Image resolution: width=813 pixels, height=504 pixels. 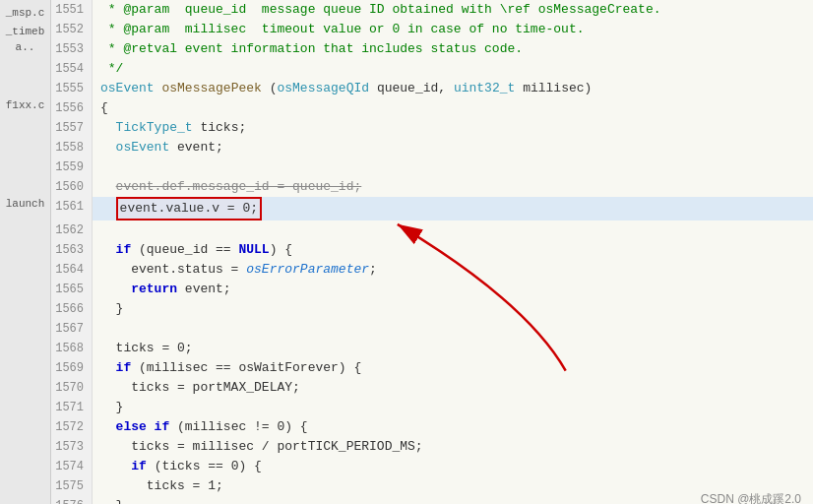 I want to click on line-number: 1551, so click(x=72, y=10).